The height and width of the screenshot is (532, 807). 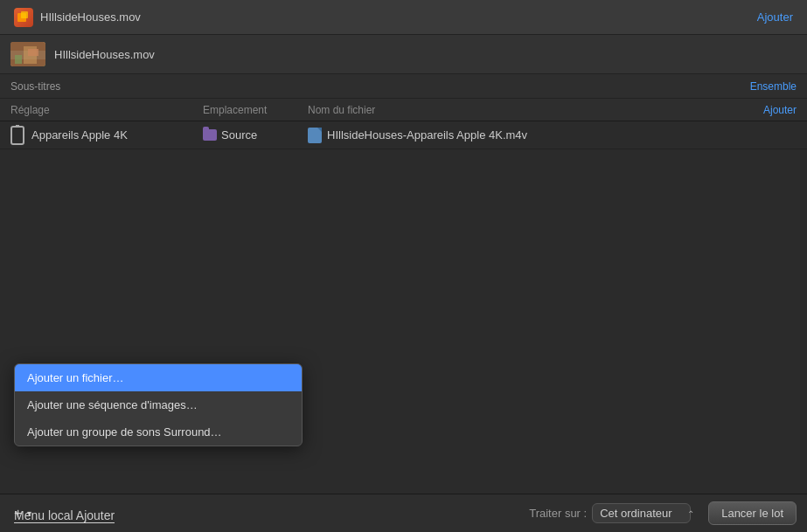 I want to click on ordinateur-select: Cet ordinateur, so click(x=642, y=514).